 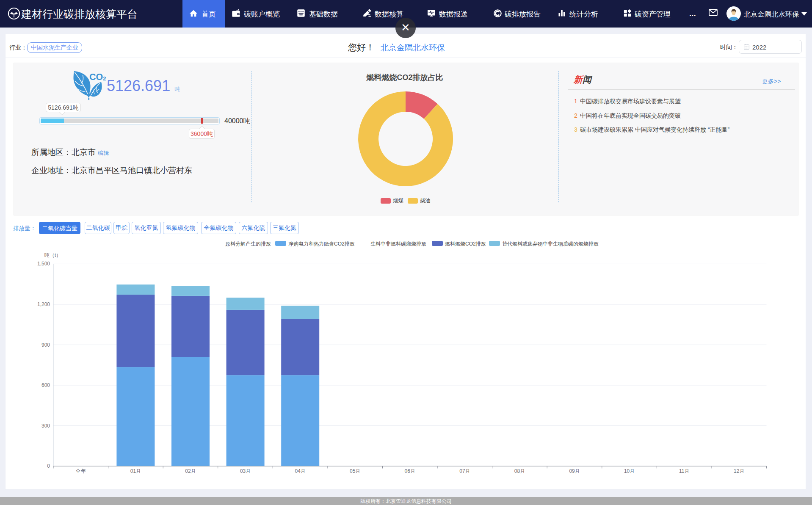 What do you see at coordinates (739, 471) in the screenshot?
I see `svg-text: 12月` at bounding box center [739, 471].